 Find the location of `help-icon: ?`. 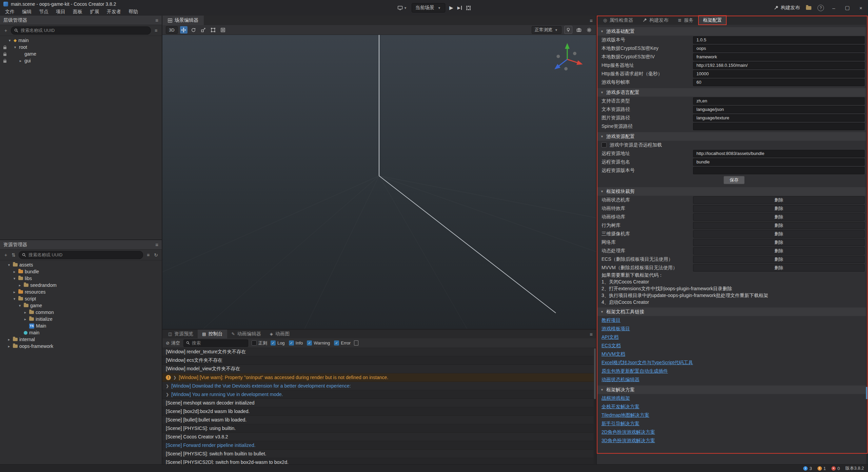

help-icon: ? is located at coordinates (821, 8).